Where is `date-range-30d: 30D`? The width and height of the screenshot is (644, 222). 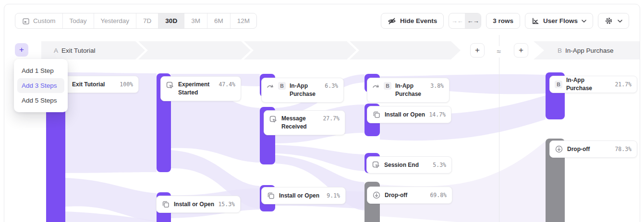
date-range-30d: 30D is located at coordinates (171, 21).